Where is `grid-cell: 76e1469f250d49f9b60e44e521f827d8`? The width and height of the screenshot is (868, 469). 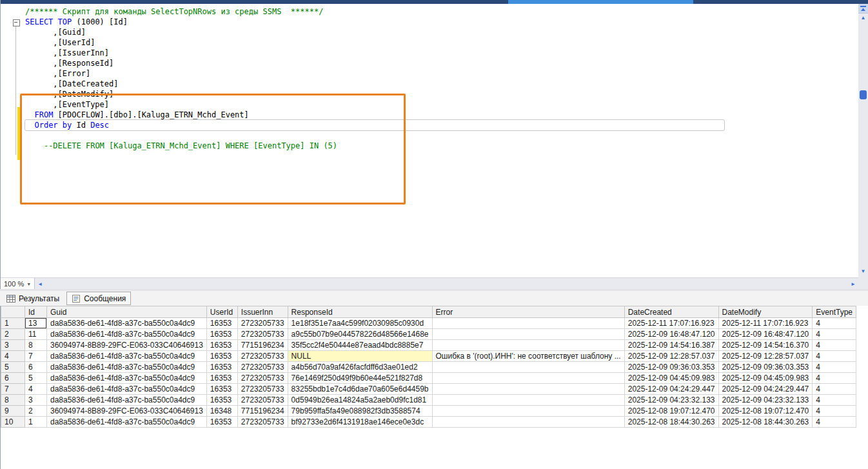
grid-cell: 76e1469f250d49f9b60e44e521f827d8 is located at coordinates (360, 378).